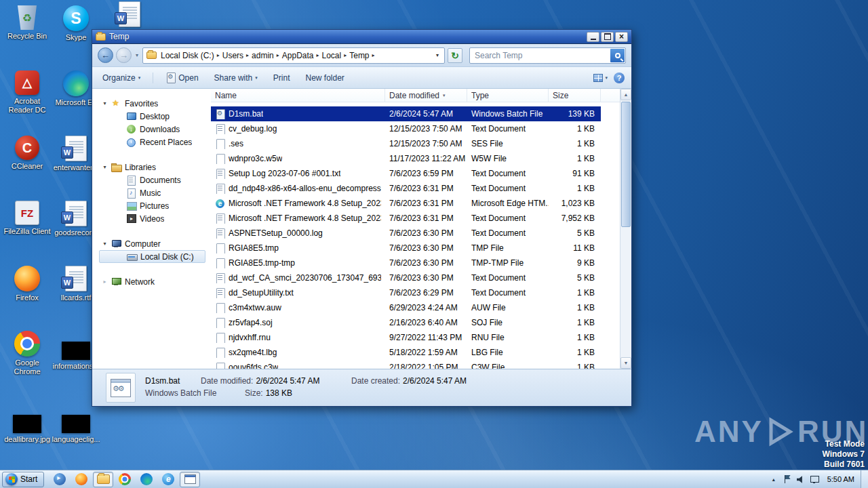 Image resolution: width=868 pixels, height=488 pixels. What do you see at coordinates (774, 479) in the screenshot?
I see `hidden-icons-icon` at bounding box center [774, 479].